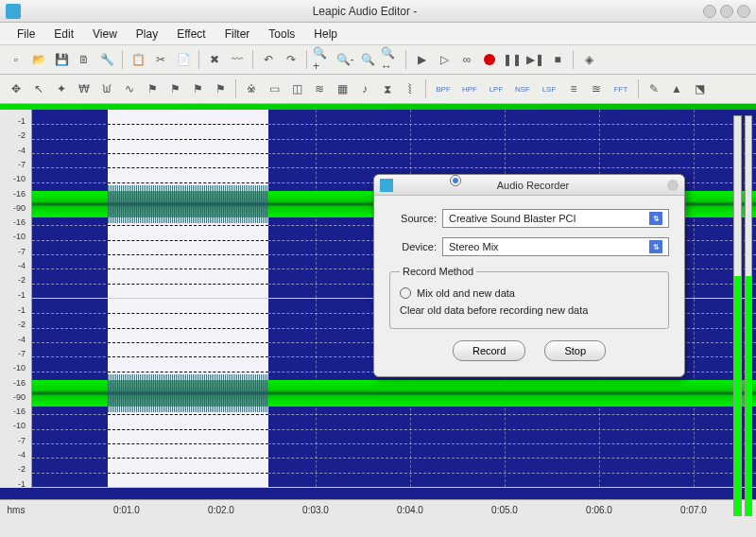 The image size is (756, 537). I want to click on window-title: Leapic Audio Editor -, so click(365, 11).